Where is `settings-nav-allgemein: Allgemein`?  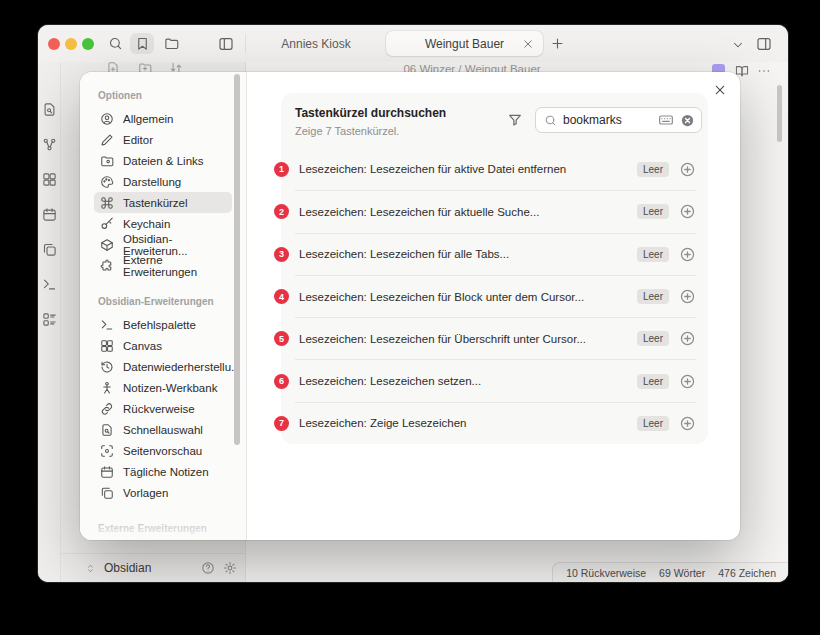
settings-nav-allgemein: Allgemein is located at coordinates (163, 118).